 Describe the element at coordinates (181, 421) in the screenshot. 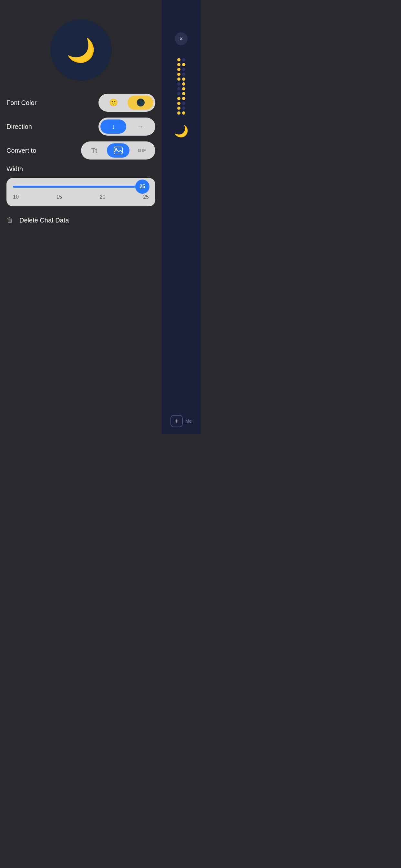

I see `chat-input-bar: + Me` at that location.